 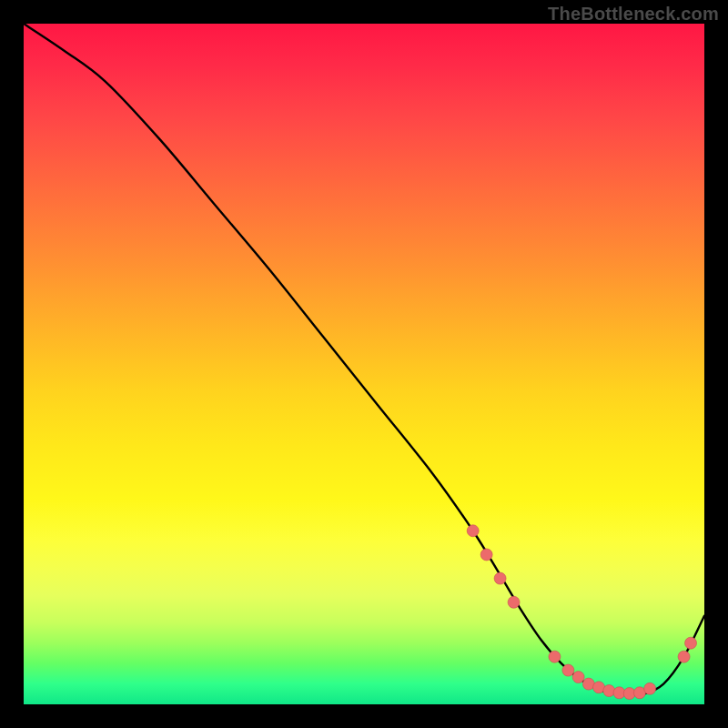 What do you see at coordinates (633, 15) in the screenshot?
I see `watermark-text: TheBottleneck.com` at bounding box center [633, 15].